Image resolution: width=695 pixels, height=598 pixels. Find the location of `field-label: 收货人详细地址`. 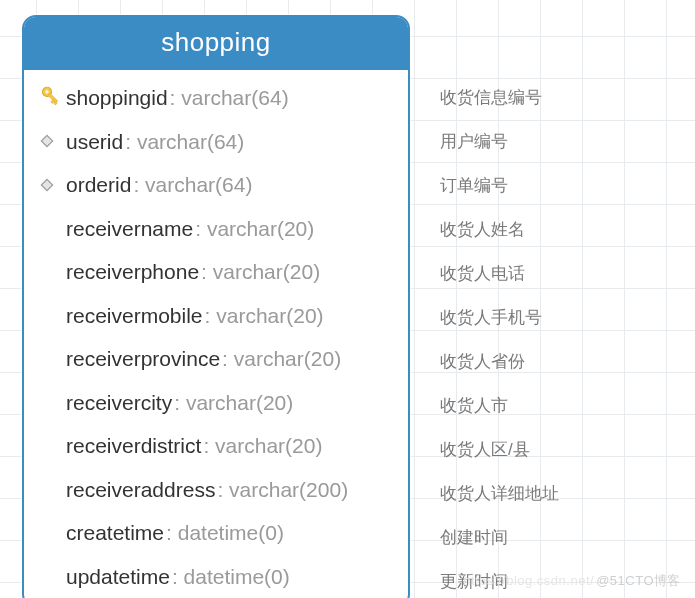

field-label: 收货人详细地址 is located at coordinates (496, 493).